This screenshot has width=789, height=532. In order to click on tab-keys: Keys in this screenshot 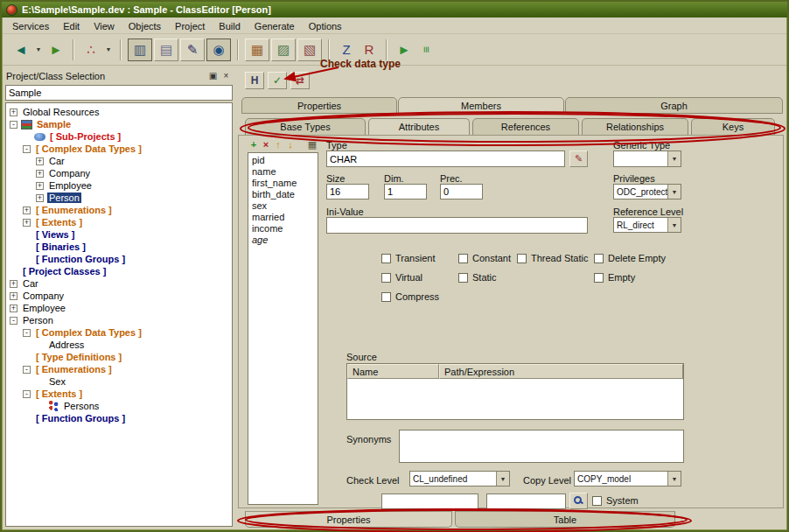, I will do `click(733, 127)`.